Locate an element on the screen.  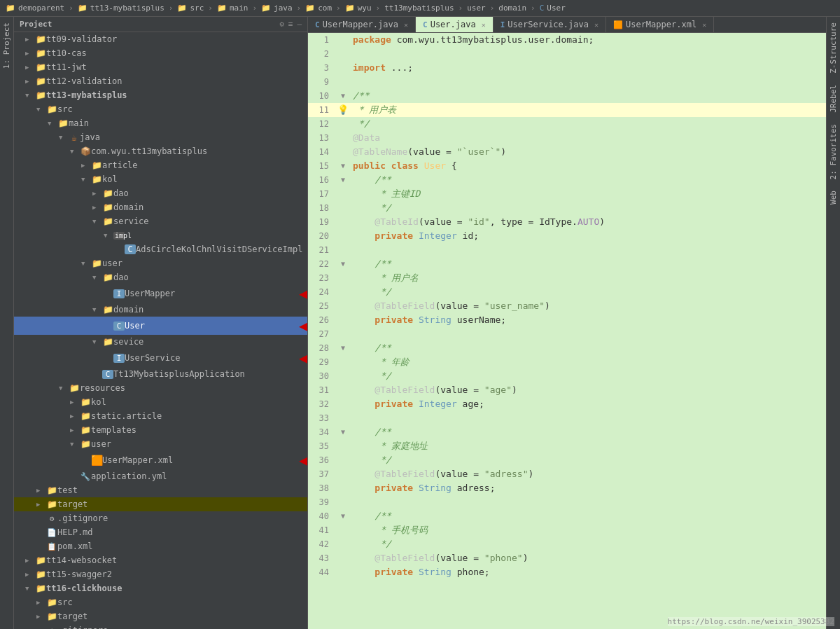
code-line-23: 23 * 用户名 is located at coordinates (567, 278).